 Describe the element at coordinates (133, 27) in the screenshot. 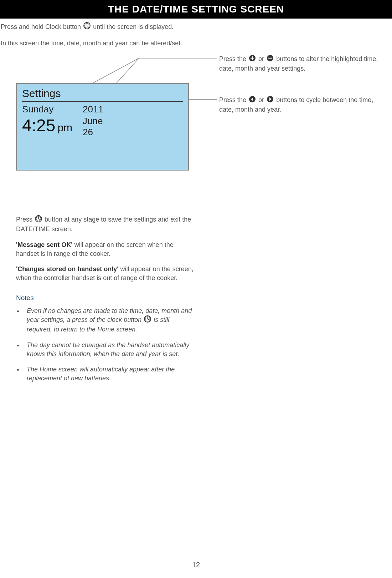

I see `intro-line1b: until the screen is displayed.` at that location.